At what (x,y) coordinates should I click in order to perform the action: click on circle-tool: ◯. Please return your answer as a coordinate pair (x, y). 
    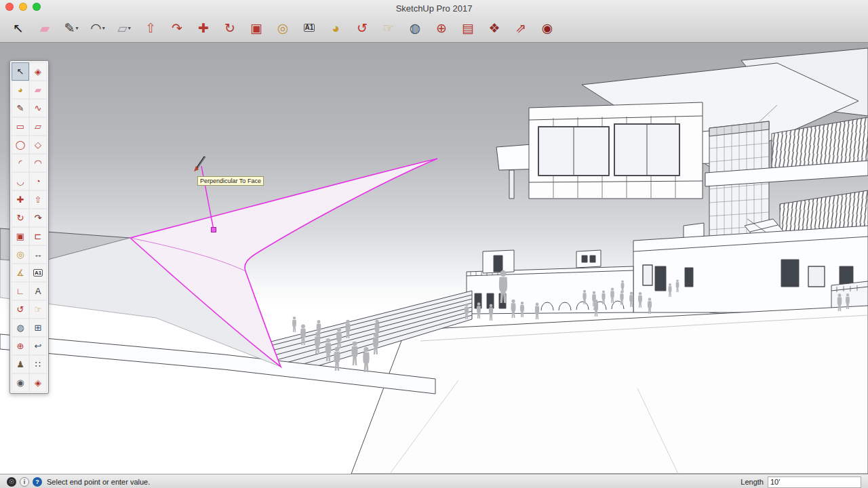
    Looking at the image, I should click on (20, 145).